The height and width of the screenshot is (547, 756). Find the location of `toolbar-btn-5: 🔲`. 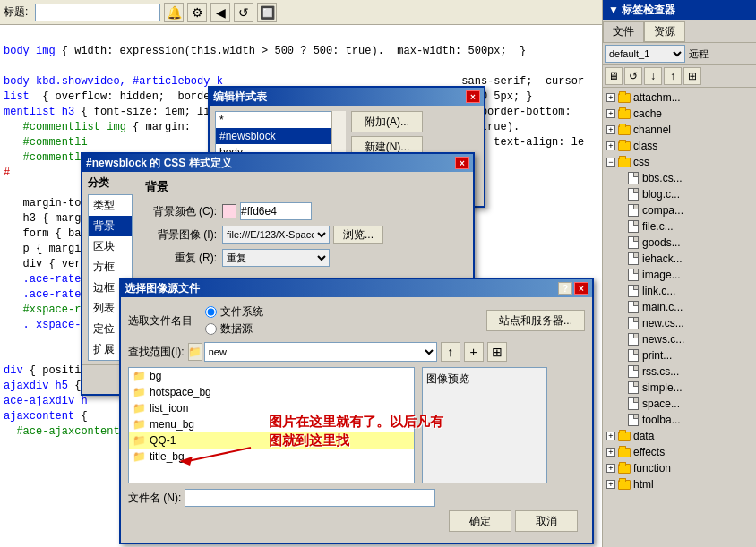

toolbar-btn-5: 🔲 is located at coordinates (267, 13).